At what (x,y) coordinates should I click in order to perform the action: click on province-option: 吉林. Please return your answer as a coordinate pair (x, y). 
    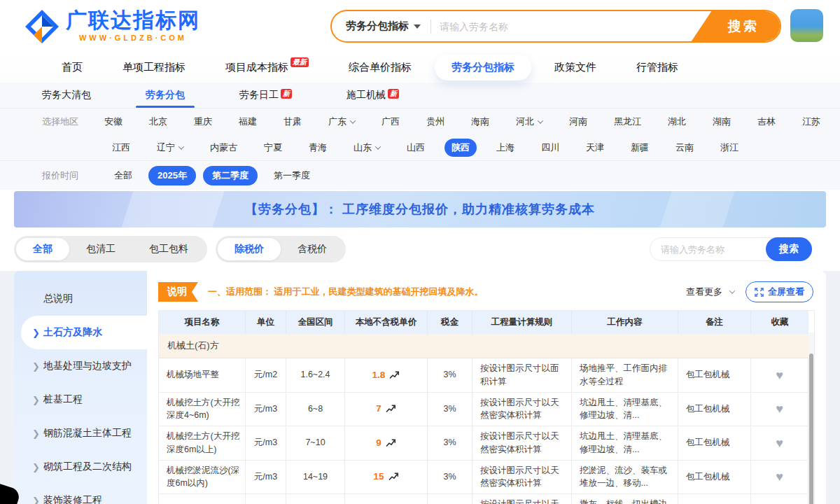
    Looking at the image, I should click on (766, 122).